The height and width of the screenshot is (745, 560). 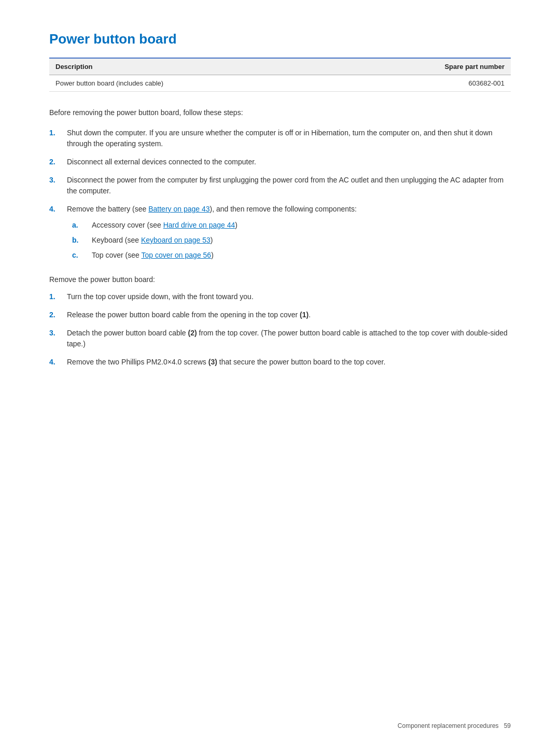 What do you see at coordinates (193, 83) in the screenshot?
I see `table-cell-description: Power button board (includes cable)` at bounding box center [193, 83].